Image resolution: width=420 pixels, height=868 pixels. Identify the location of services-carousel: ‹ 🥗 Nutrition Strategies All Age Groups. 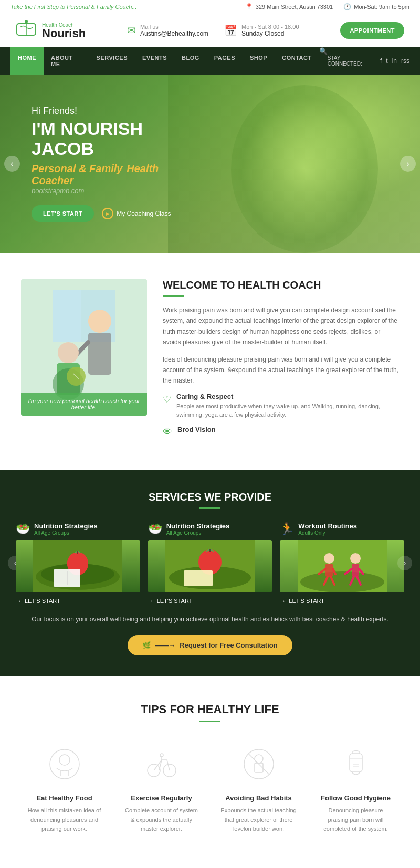
(210, 563).